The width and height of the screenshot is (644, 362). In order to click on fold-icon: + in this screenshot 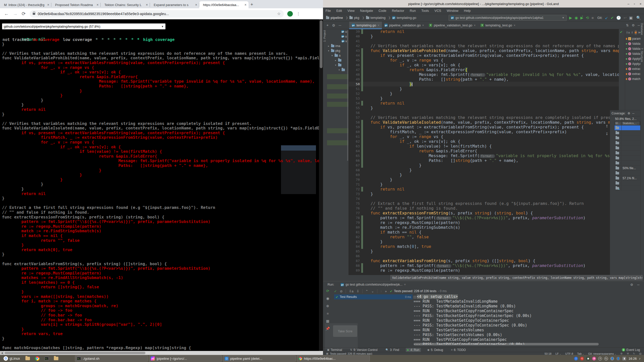, I will do `click(415, 297)`.